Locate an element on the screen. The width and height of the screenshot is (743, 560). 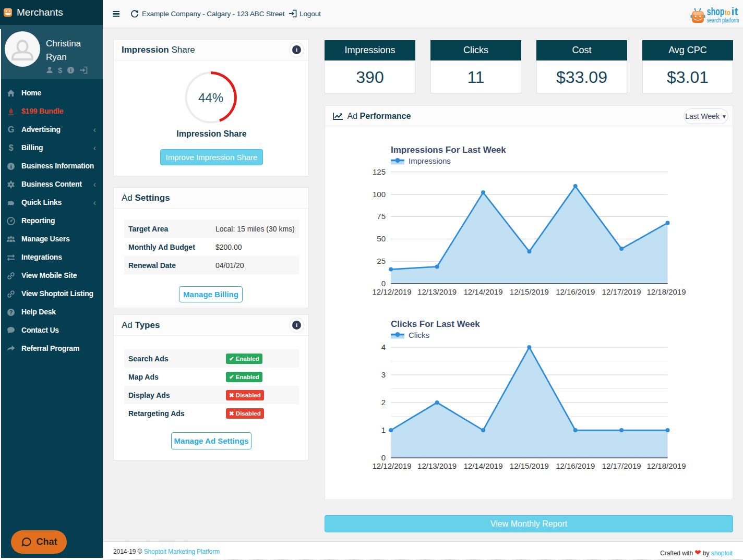
svg-text: 44% is located at coordinates (211, 98).